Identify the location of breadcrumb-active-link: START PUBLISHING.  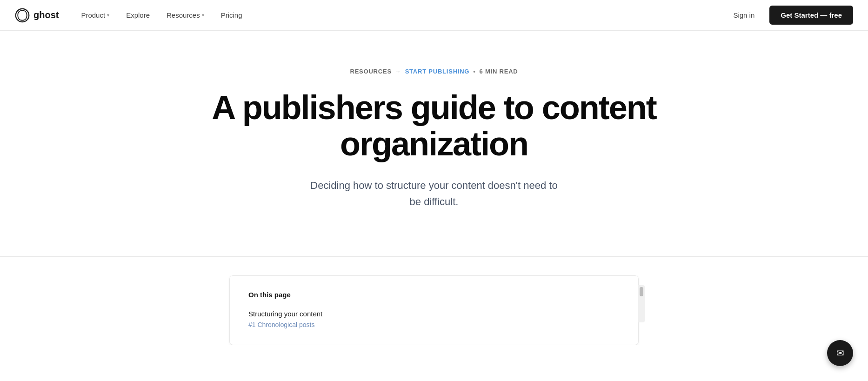
(437, 72).